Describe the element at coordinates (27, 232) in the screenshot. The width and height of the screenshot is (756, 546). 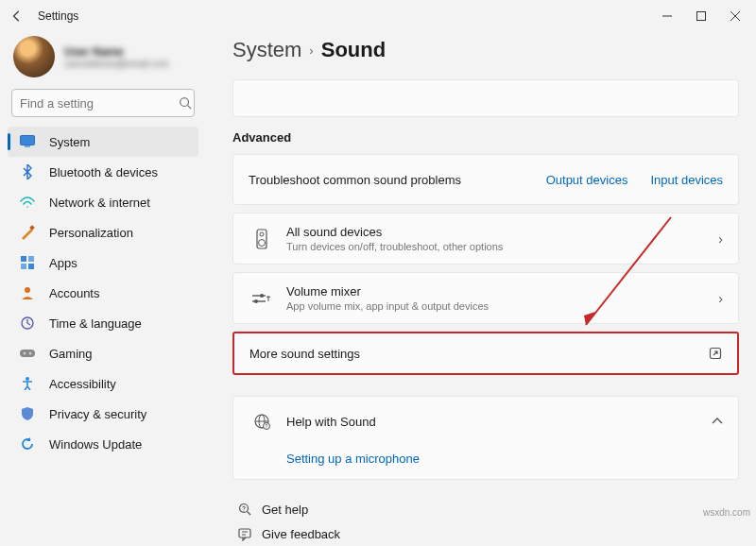
I see `personalization-icon` at that location.